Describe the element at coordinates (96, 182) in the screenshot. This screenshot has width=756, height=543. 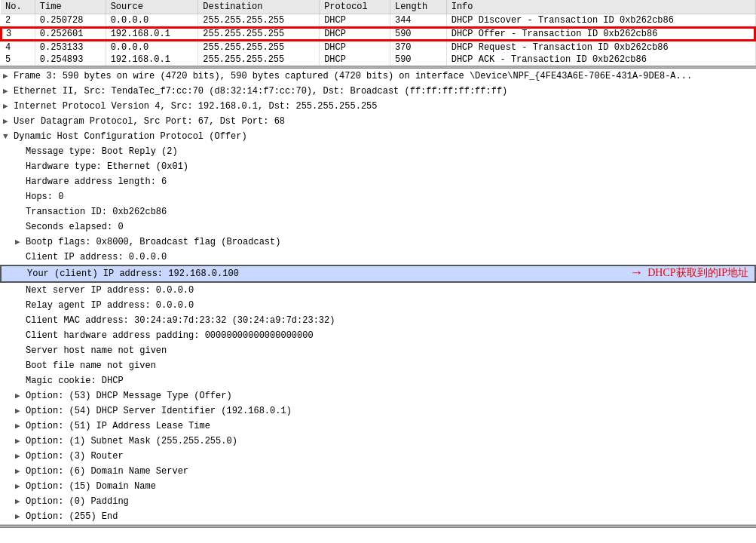
I see `detail-text: Hardware address length: 6` at that location.